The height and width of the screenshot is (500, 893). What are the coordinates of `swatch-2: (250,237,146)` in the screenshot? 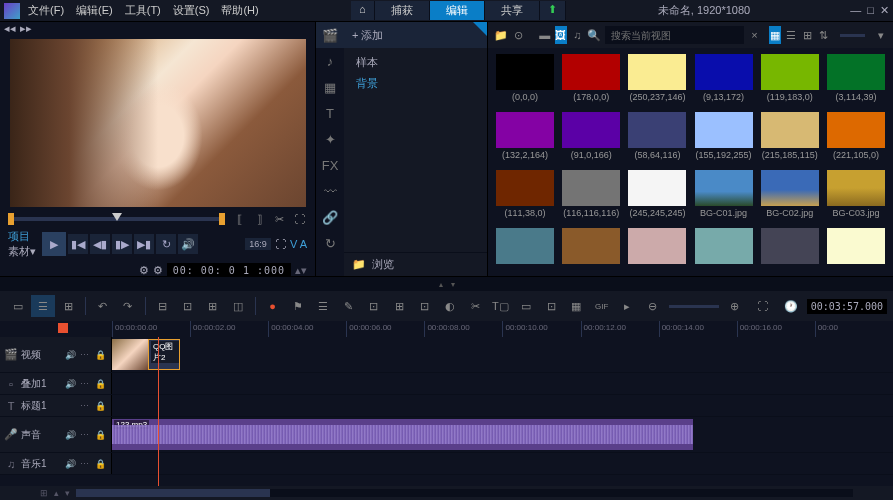 It's located at (657, 80).